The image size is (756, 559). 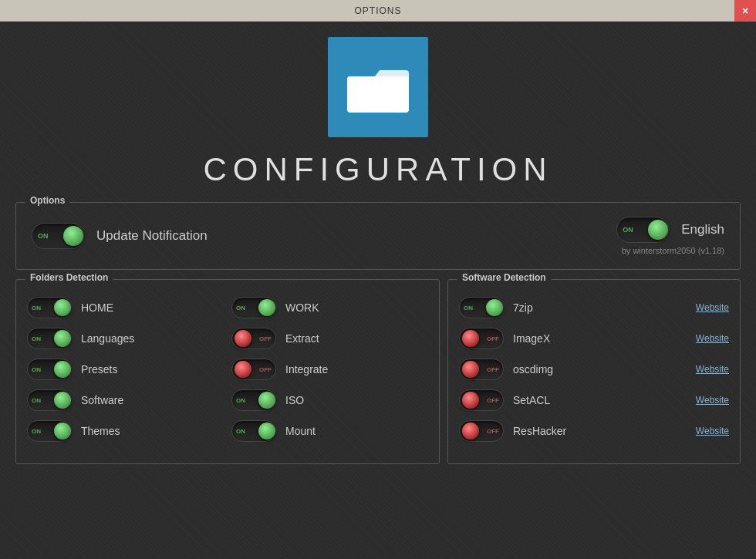 I want to click on imagex-website-link: Website, so click(x=713, y=338).